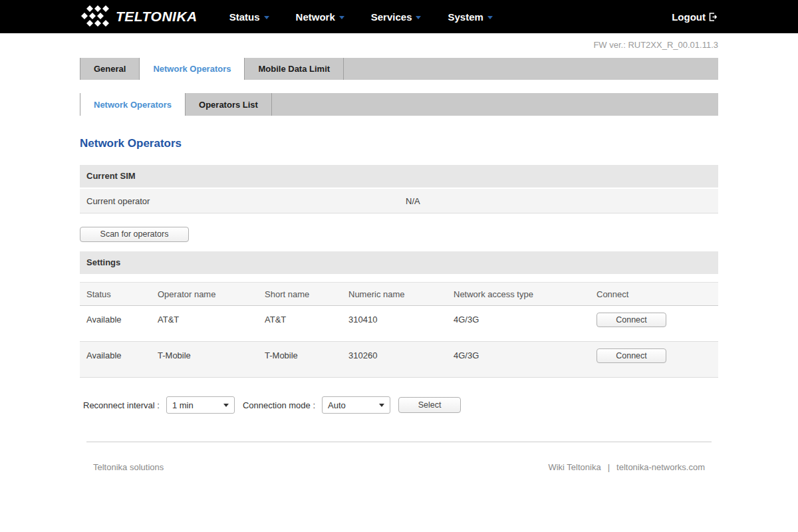  What do you see at coordinates (695, 17) in the screenshot?
I see `logout-button: Logout` at bounding box center [695, 17].